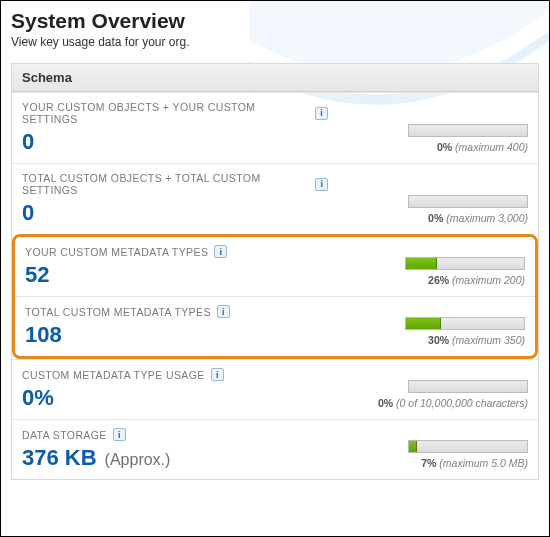 This screenshot has width=550, height=537. What do you see at coordinates (275, 78) in the screenshot?
I see `panel-header: Schema` at bounding box center [275, 78].